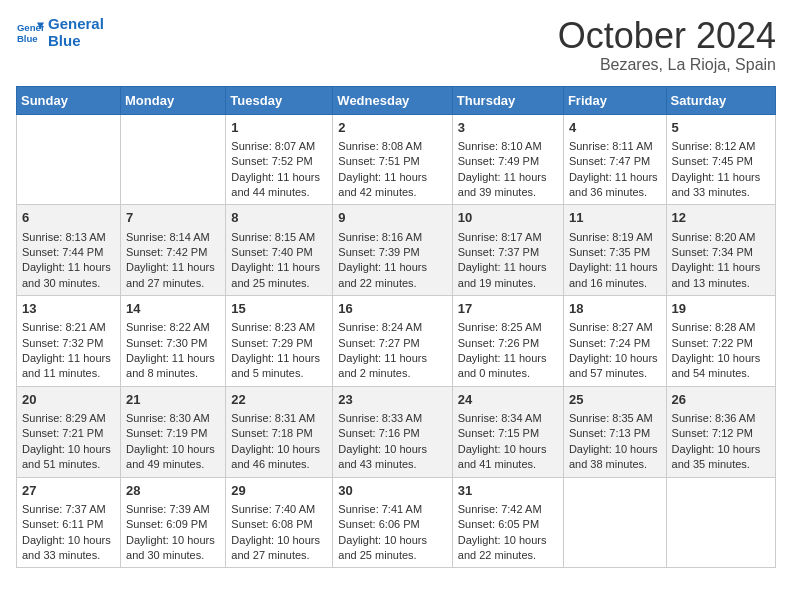  I want to click on daylight-text: Daylight: 11 hours and 22 minutes., so click(392, 276).